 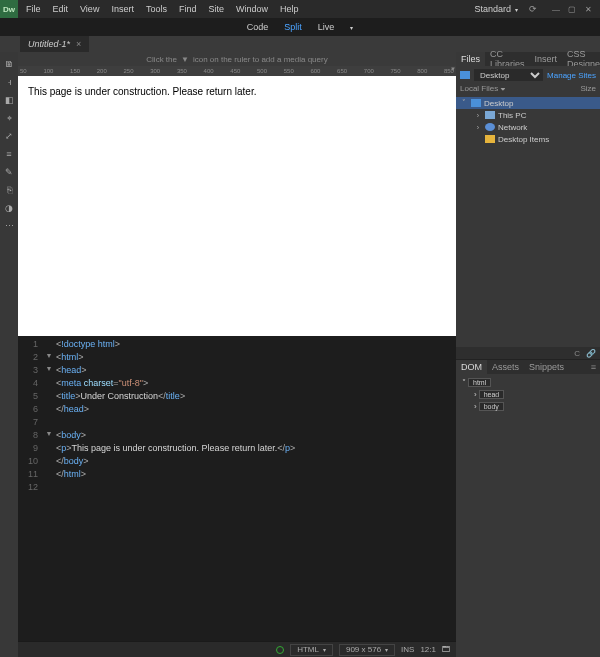 I want to click on media-query-hint: Click the ▼ icon on the ruler to add a m…, so click(x=237, y=59).